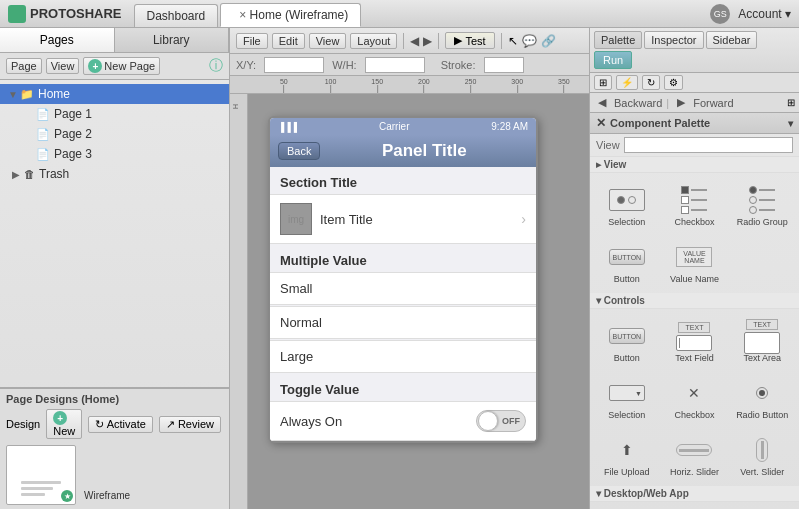  Describe the element at coordinates (501, 421) in the screenshot. I see `toggle-switch: OFF` at that location.